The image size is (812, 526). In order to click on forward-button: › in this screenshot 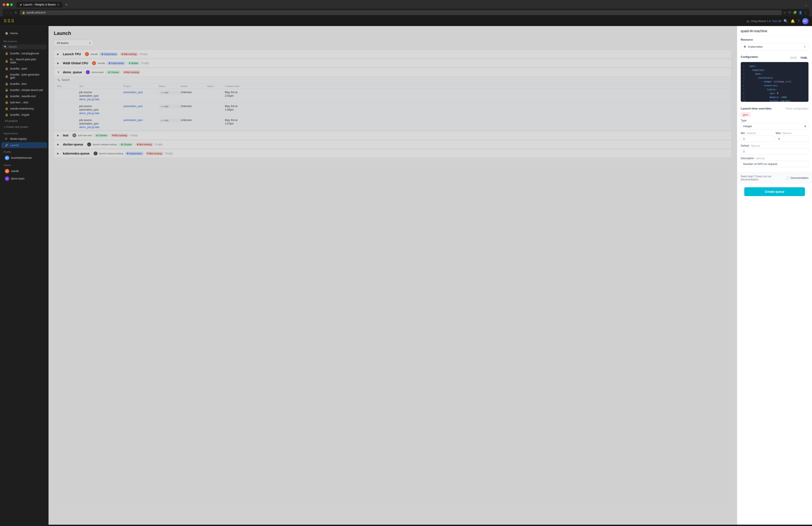, I will do `click(11, 13)`.